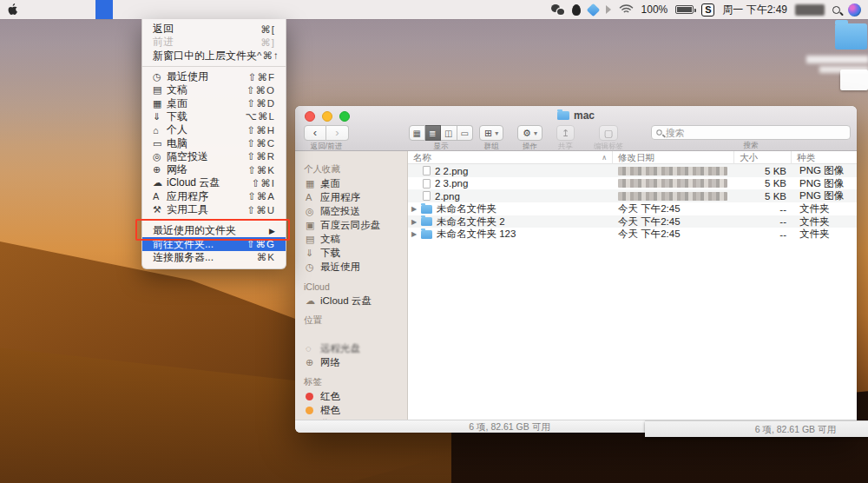 The height and width of the screenshot is (483, 868). I want to click on sidebar-item: ▦ 桌面, so click(351, 183).